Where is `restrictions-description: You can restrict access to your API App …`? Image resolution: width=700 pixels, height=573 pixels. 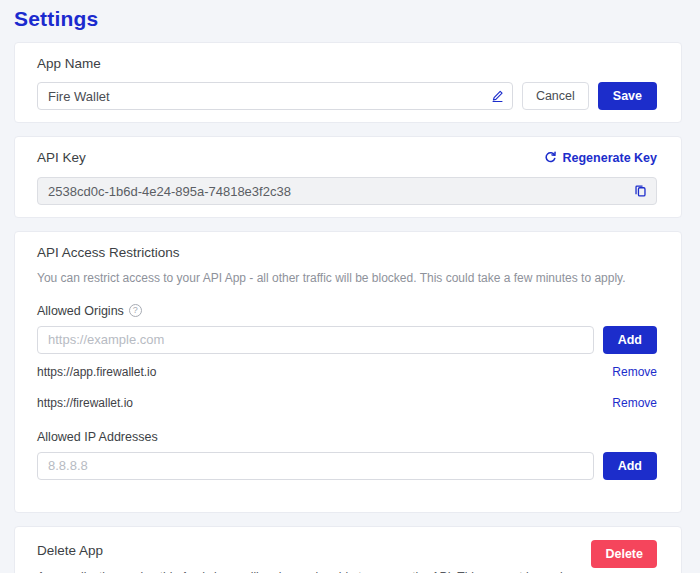
restrictions-description: You can restrict access to your API App … is located at coordinates (347, 279).